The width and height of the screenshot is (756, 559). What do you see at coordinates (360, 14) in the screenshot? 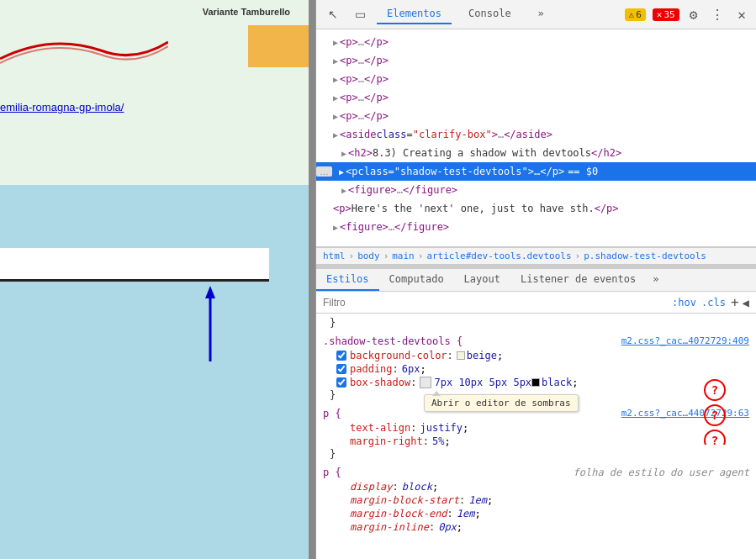
I see `responsive-tool-button: ▭` at bounding box center [360, 14].